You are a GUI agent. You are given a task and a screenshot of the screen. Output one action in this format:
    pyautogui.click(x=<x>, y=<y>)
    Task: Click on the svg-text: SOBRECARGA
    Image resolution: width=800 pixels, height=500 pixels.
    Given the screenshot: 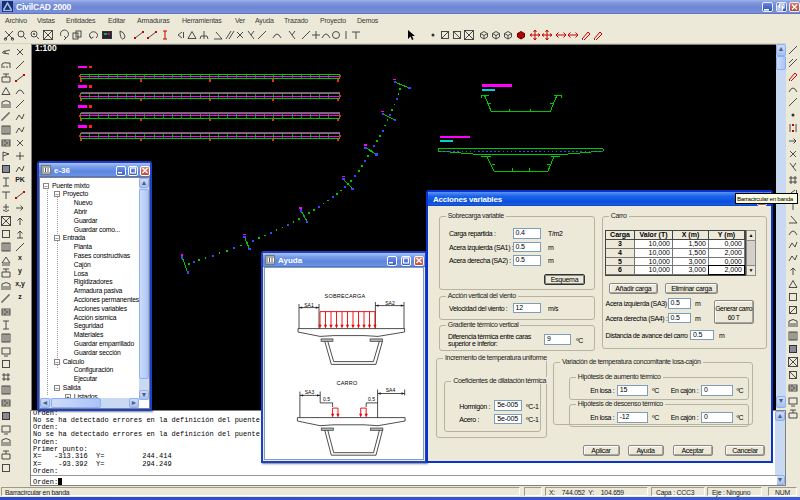 What is the action you would take?
    pyautogui.click(x=346, y=296)
    